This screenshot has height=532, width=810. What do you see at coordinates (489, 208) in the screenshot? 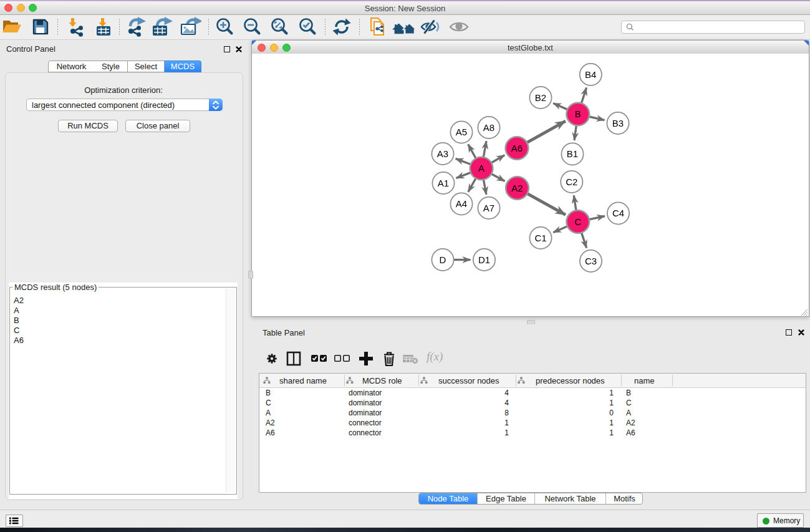
I see `svg-text: A7` at bounding box center [489, 208].